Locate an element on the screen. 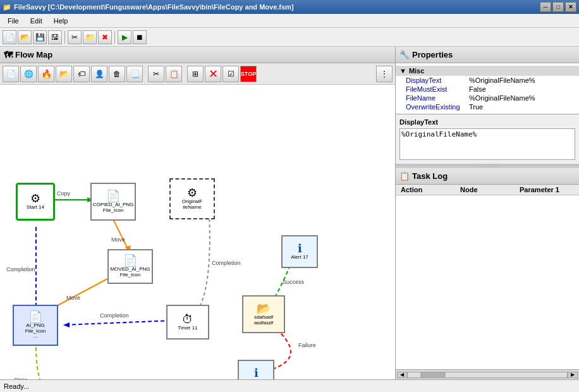 The height and width of the screenshot is (392, 579). maximize-button: □ is located at coordinates (558, 7).